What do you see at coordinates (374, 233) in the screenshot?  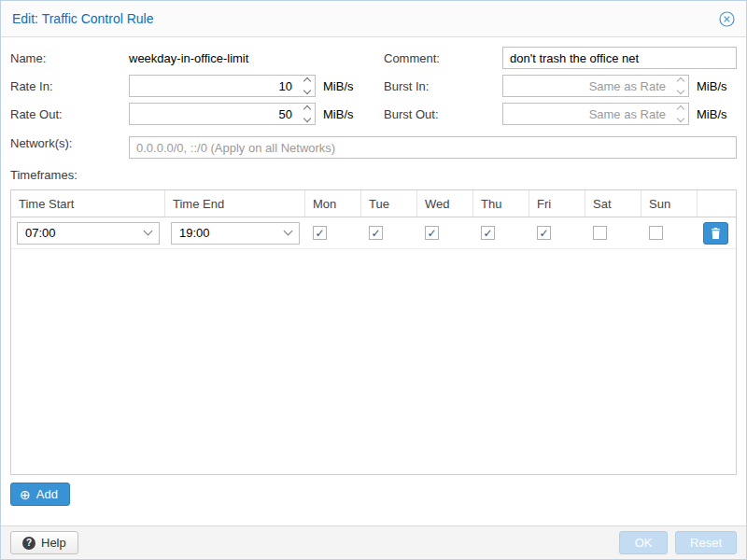 I see `timeframe-row: 07:0019:00✓✓✓✓✓` at bounding box center [374, 233].